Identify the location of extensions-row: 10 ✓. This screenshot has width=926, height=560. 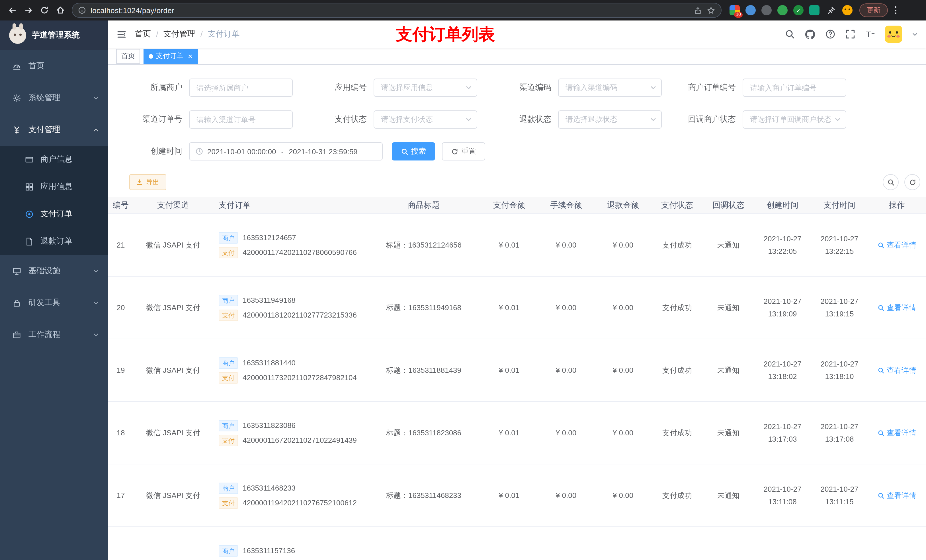
(791, 10).